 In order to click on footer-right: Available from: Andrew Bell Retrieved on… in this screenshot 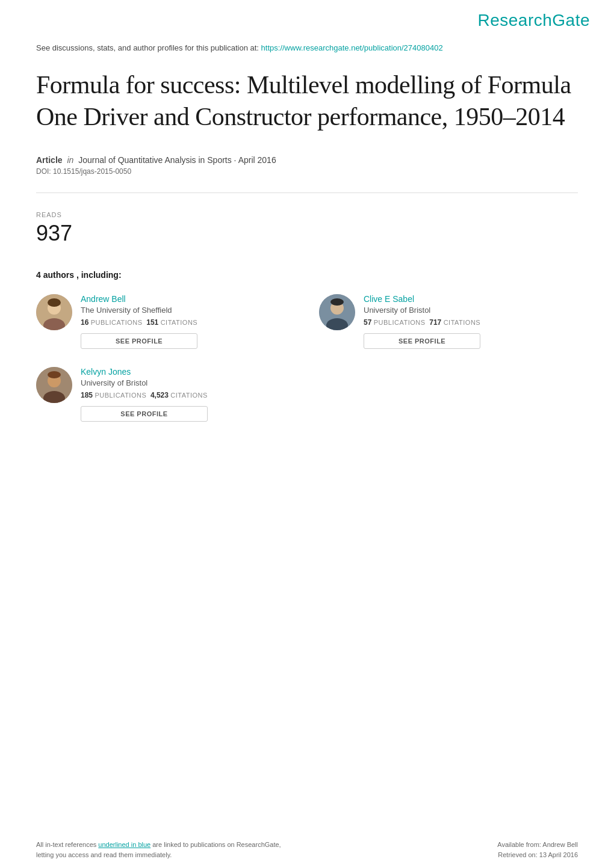, I will do `click(538, 849)`.